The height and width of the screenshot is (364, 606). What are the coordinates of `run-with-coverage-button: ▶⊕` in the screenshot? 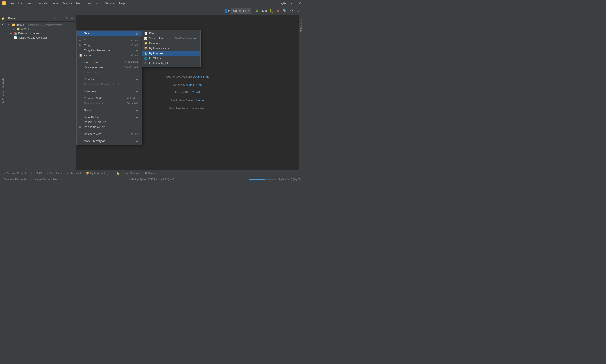 It's located at (264, 11).